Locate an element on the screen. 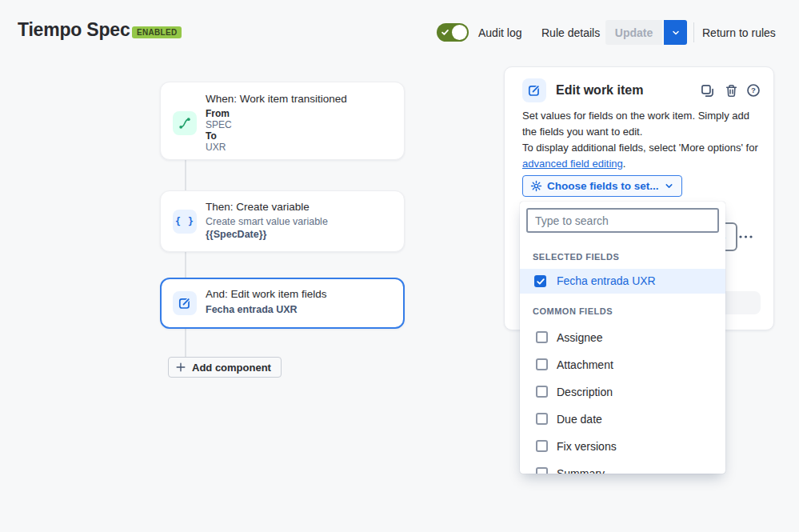 This screenshot has height=532, width=799. selected-field-row: Fecha entrada UXR is located at coordinates (622, 282).